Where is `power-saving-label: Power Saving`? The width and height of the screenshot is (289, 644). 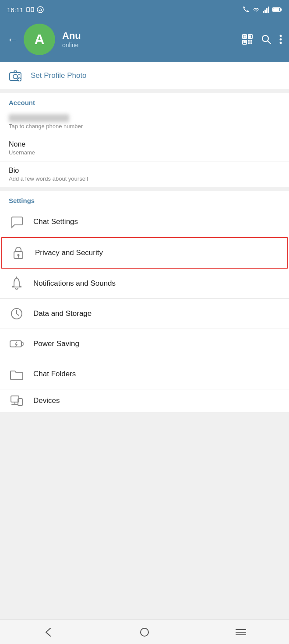 power-saving-label: Power Saving is located at coordinates (56, 344).